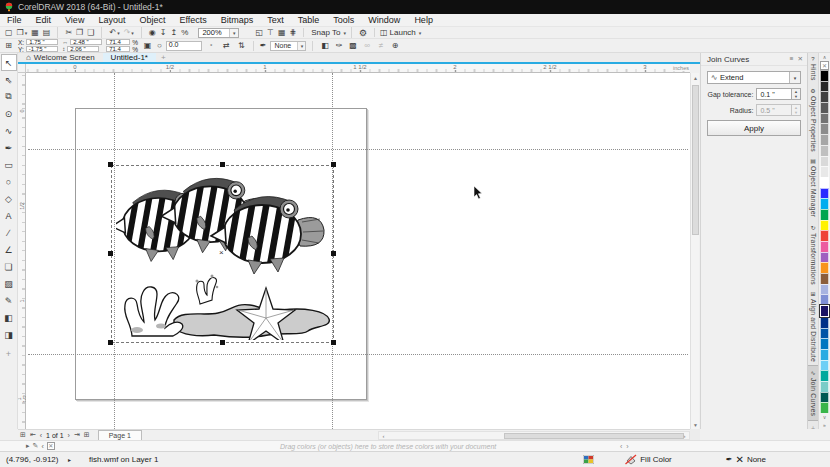 The image size is (830, 467). What do you see at coordinates (226, 46) in the screenshot?
I see `mirror-horizontal-icon: ⇄` at bounding box center [226, 46].